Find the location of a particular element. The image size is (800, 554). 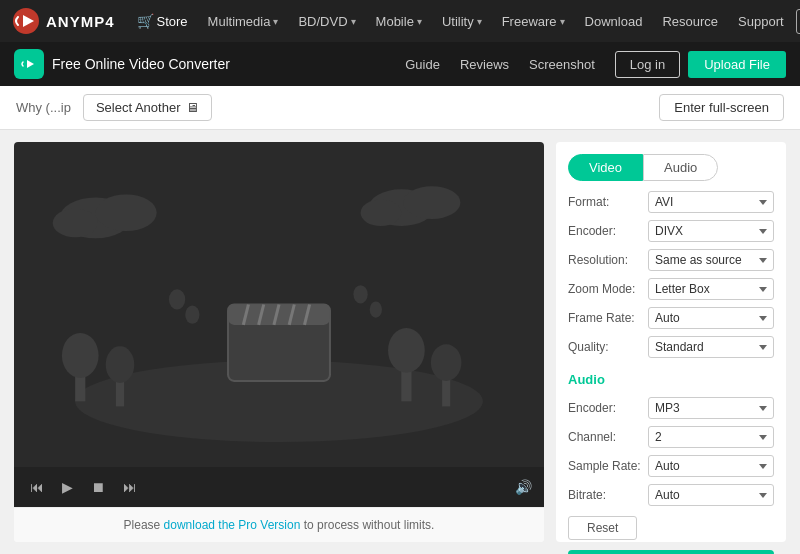

encoder-row: Encoder: DIVX is located at coordinates (671, 231).